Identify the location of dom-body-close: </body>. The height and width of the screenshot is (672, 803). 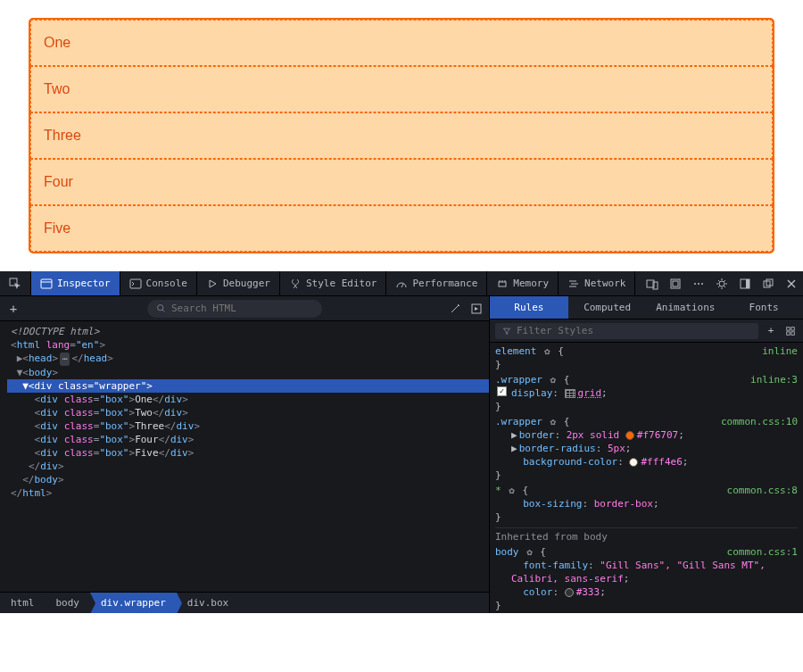
(248, 480).